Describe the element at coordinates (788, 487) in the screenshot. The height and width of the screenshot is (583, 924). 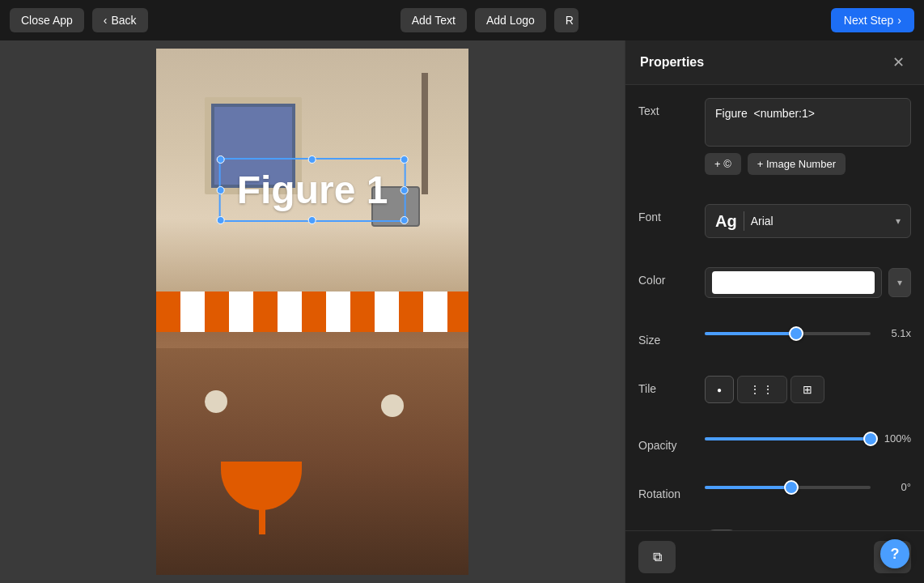
I see `rotation-slider` at that location.